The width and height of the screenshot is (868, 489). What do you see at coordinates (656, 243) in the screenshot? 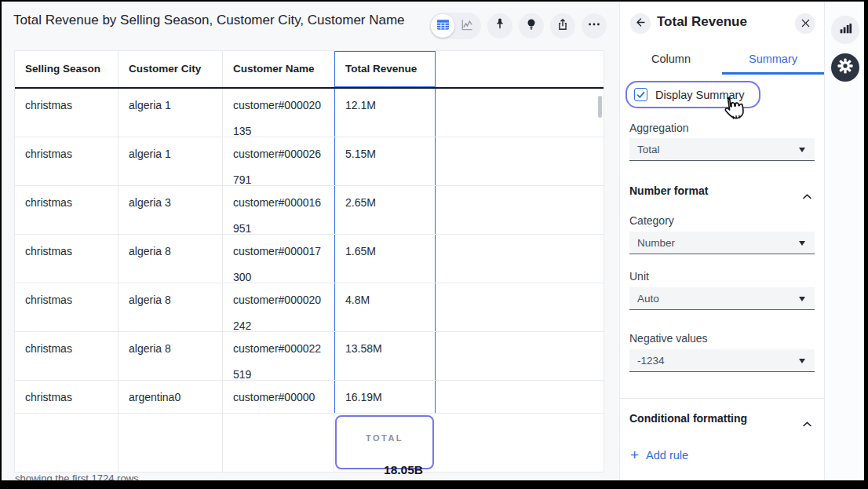
I see `category-value: Number` at bounding box center [656, 243].